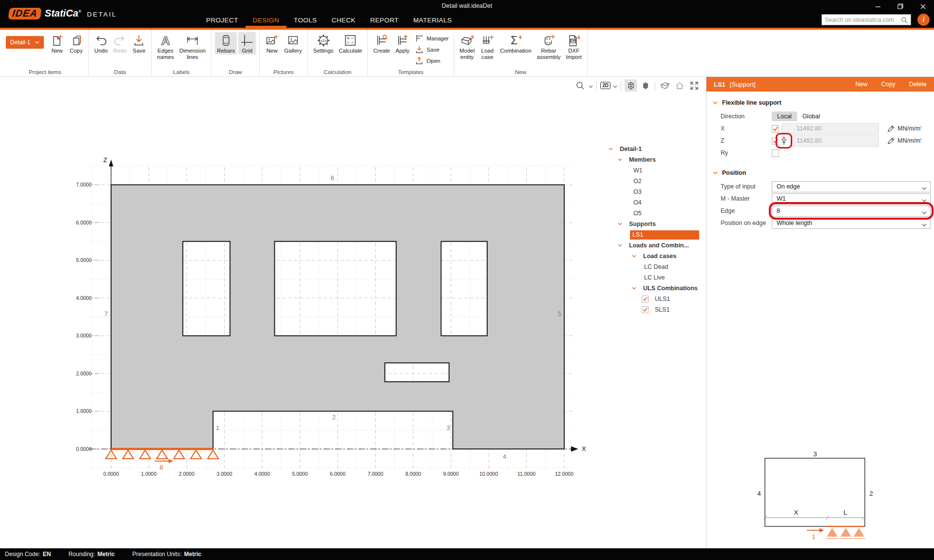 This screenshot has width=934, height=560. What do you see at coordinates (653, 149) in the screenshot?
I see `tree-item-detail-1: Detail-1` at bounding box center [653, 149].